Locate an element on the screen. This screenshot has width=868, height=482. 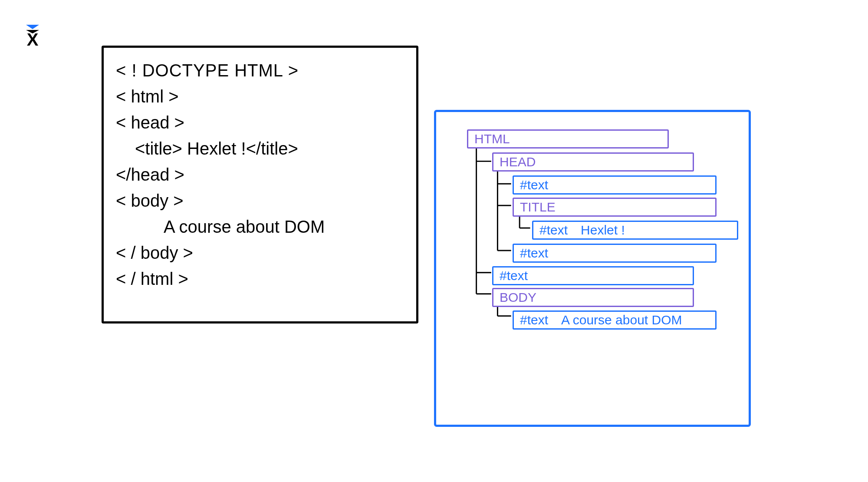
node-label: TITLE is located at coordinates (538, 207).